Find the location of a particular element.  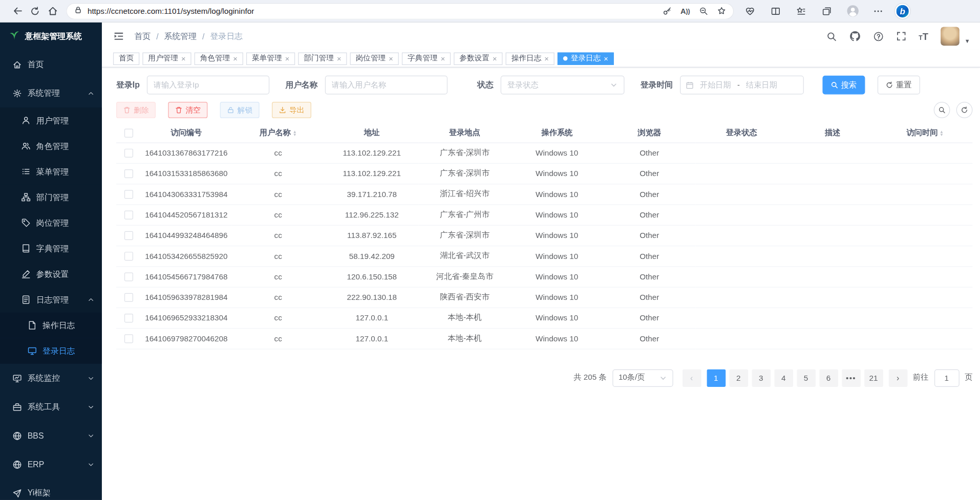

page-jump-input is located at coordinates (946, 378).